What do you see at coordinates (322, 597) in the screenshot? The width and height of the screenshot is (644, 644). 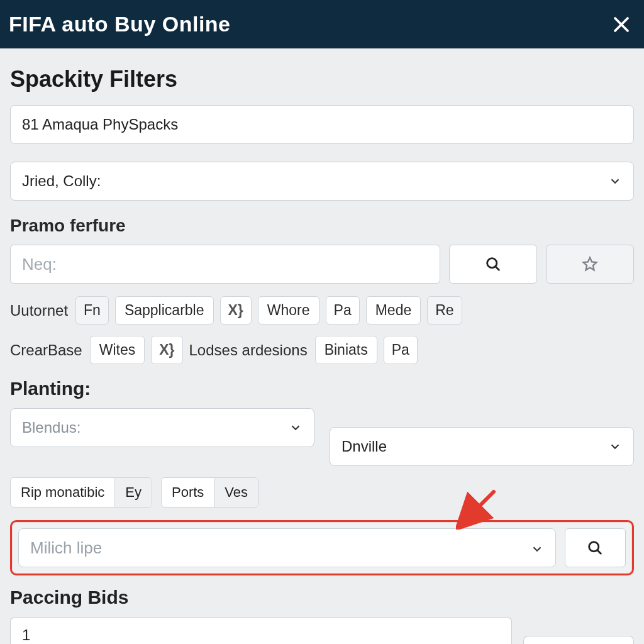 I see `bids-heading: Paccing Bids` at bounding box center [322, 597].